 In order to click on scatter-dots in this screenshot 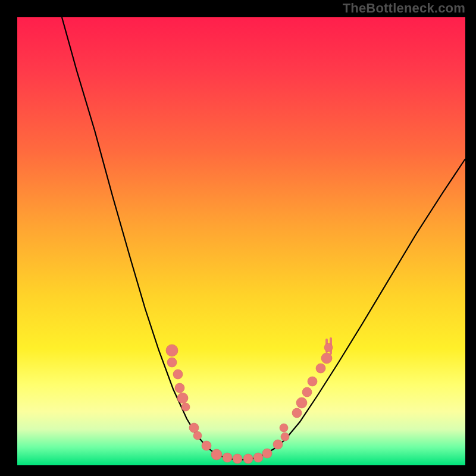, I will do `click(249, 403)`.